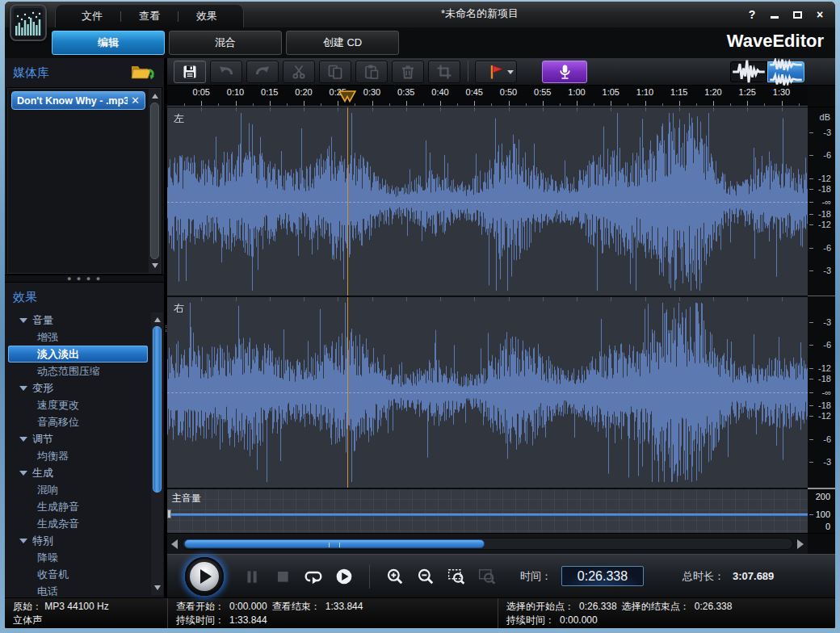 This screenshot has height=633, width=840. Describe the element at coordinates (207, 16) in the screenshot. I see `menu-item-effects: 效果` at that location.